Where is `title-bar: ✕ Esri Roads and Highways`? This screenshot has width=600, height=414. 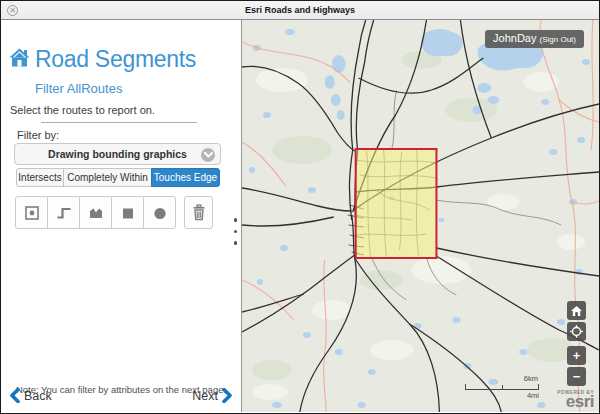 title-bar: ✕ Esri Roads and Highways is located at coordinates (300, 10).